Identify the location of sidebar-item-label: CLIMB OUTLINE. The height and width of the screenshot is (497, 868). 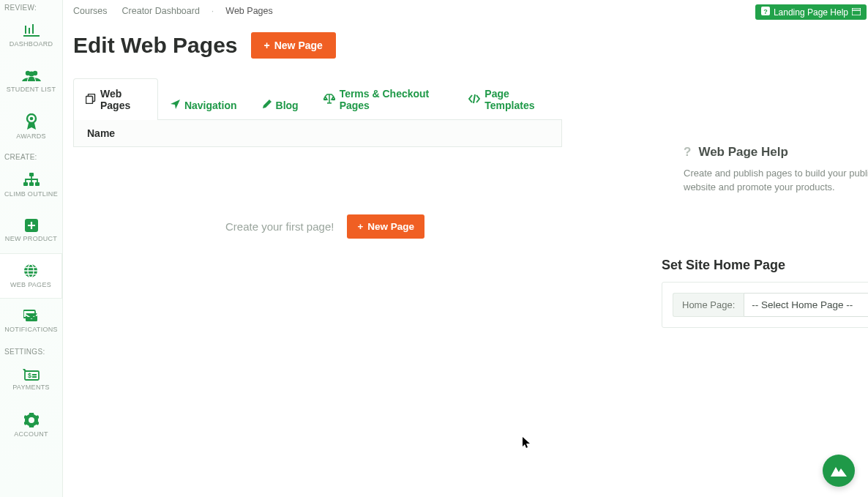
(31, 194).